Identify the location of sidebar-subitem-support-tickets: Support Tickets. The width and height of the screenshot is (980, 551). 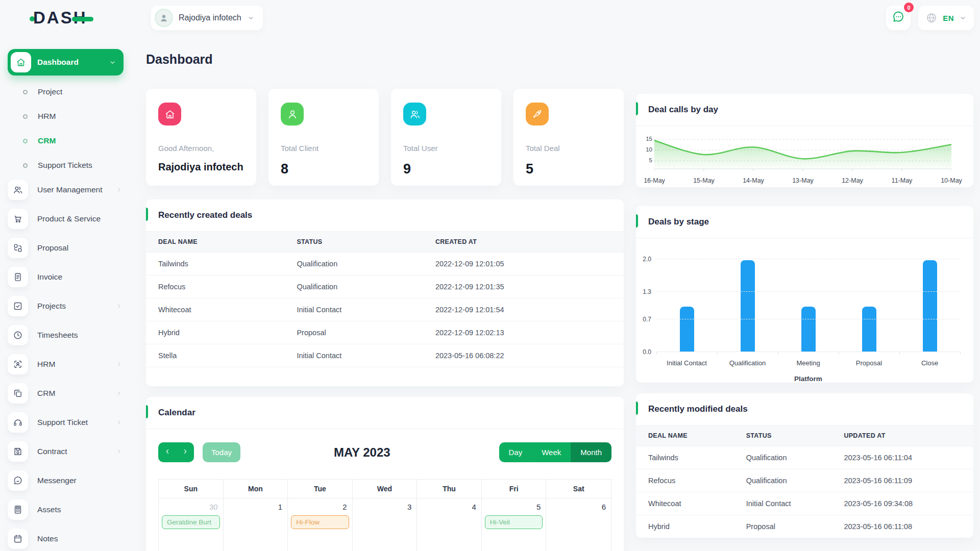
(65, 165).